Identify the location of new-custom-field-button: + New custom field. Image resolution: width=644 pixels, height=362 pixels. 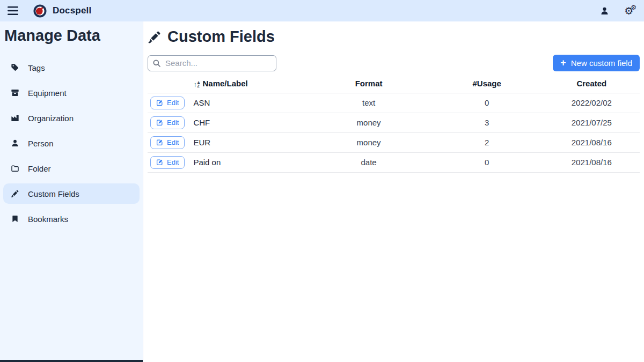
(596, 63).